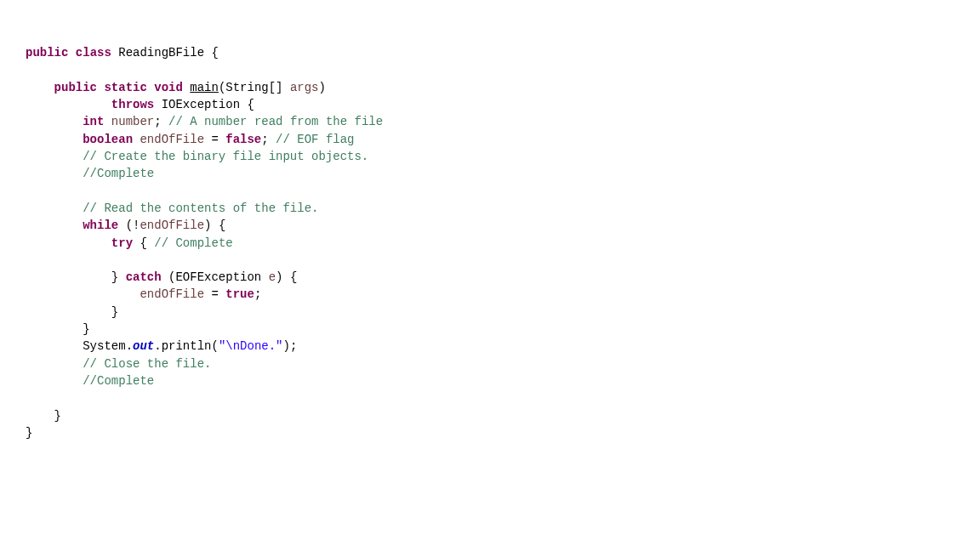 This screenshot has width=980, height=551. Describe the element at coordinates (193, 243) in the screenshot. I see `comment: // Complete` at that location.